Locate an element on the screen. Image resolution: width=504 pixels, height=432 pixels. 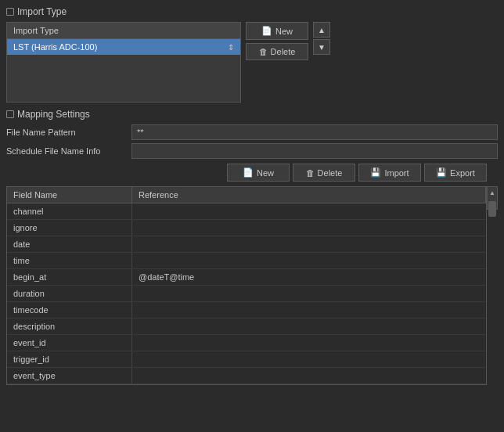
table-row: trigger_id is located at coordinates (247, 360).